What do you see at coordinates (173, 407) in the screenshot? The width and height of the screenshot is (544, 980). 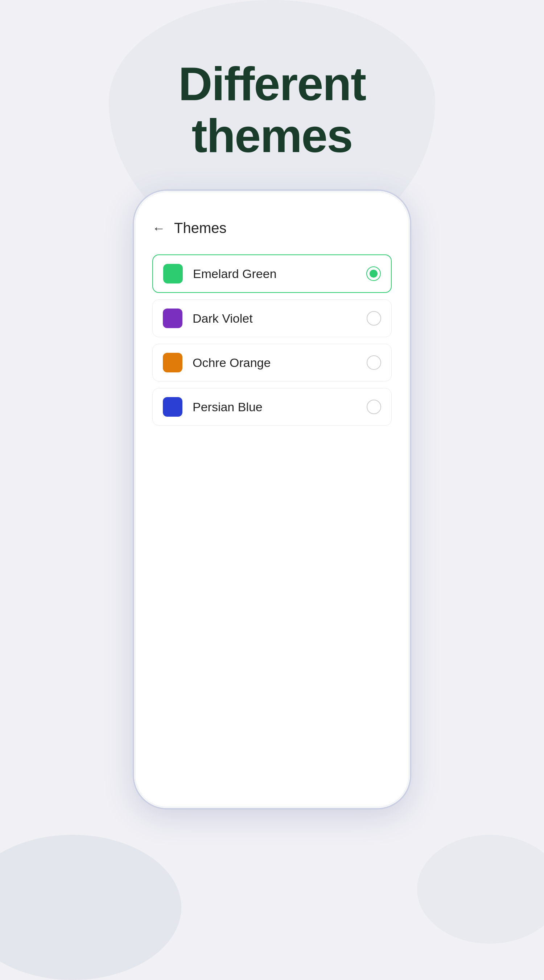 I see `color-swatch-blue` at bounding box center [173, 407].